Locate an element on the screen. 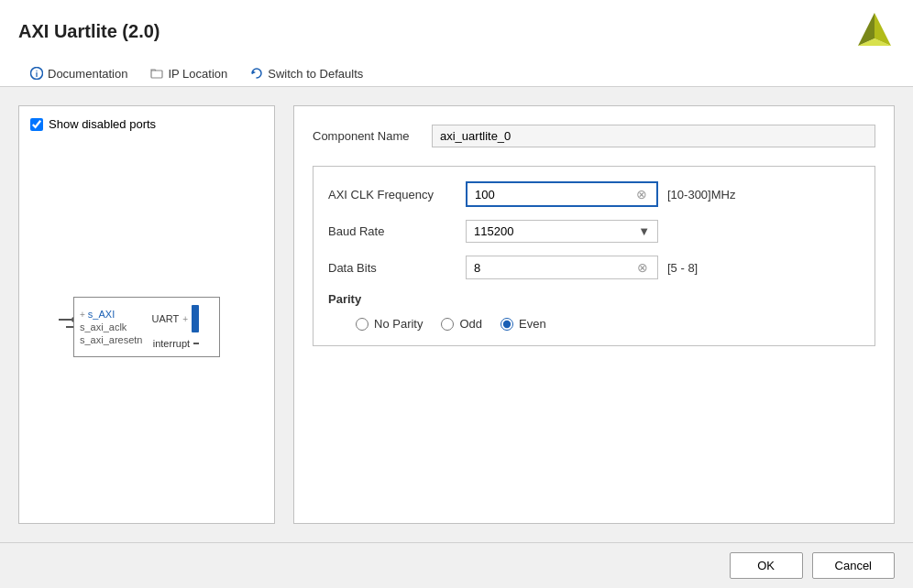 This screenshot has height=588, width=913. parity-section: Parity No Parity Odd Even is located at coordinates (594, 311).